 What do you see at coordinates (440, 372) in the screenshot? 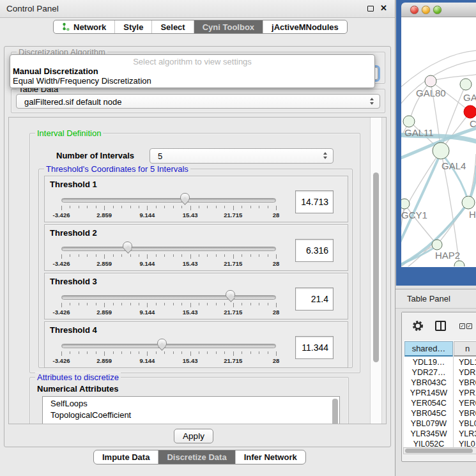
I see `table-row: YDR27…YDR2` at bounding box center [440, 372].